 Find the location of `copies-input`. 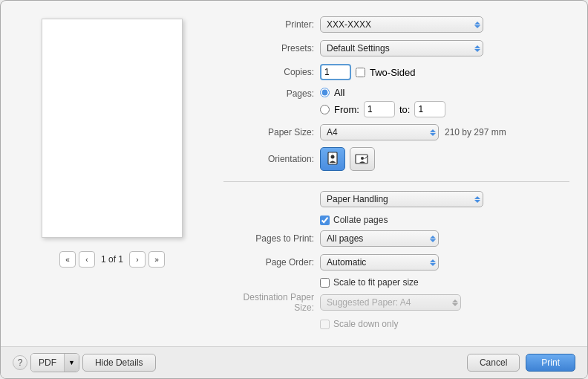

copies-input is located at coordinates (336, 72).